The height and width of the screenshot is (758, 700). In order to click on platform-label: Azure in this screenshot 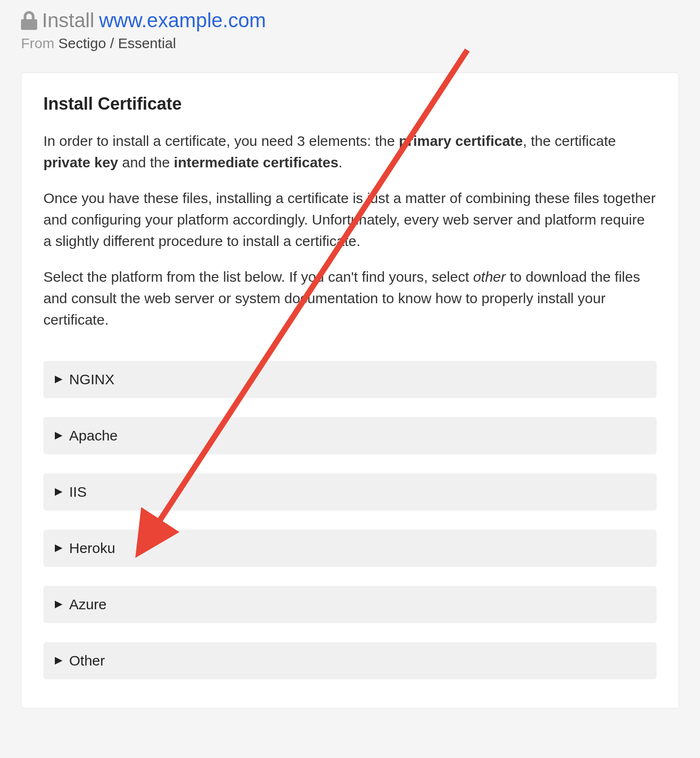, I will do `click(88, 604)`.